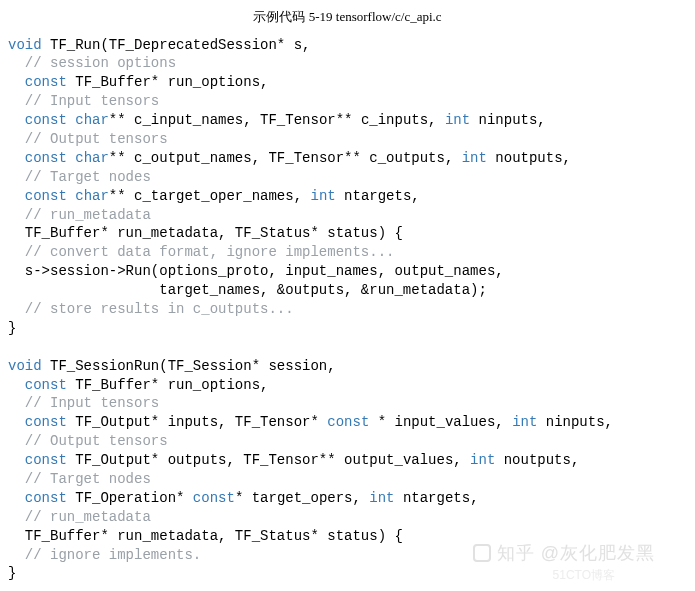 The height and width of the screenshot is (591, 695). Describe the element at coordinates (210, 196) in the screenshot. I see `code-text: ** c_target_oper_names,` at that location.